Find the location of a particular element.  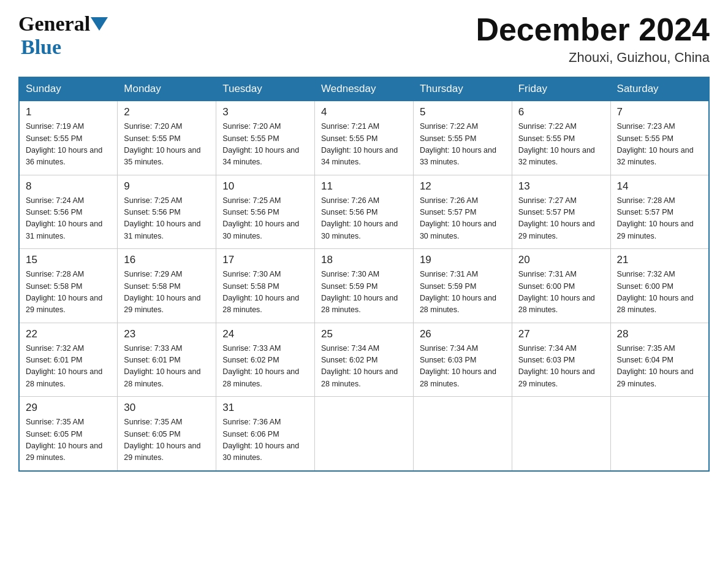

calendar-cell: 9Sunrise: 7:25 AMSunset: 5:56 PMDaylight… is located at coordinates (167, 212).